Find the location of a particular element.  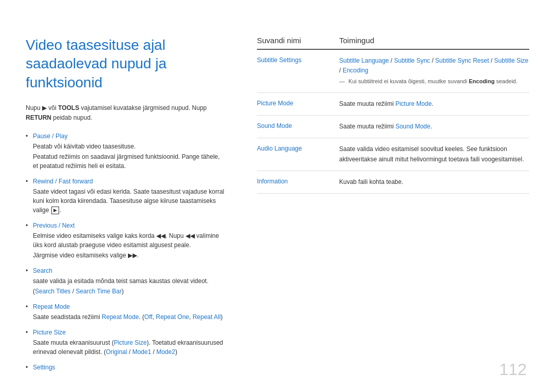

row-desc: Subtitle Language / Subtitle Sync / Subt… is located at coordinates (434, 71).